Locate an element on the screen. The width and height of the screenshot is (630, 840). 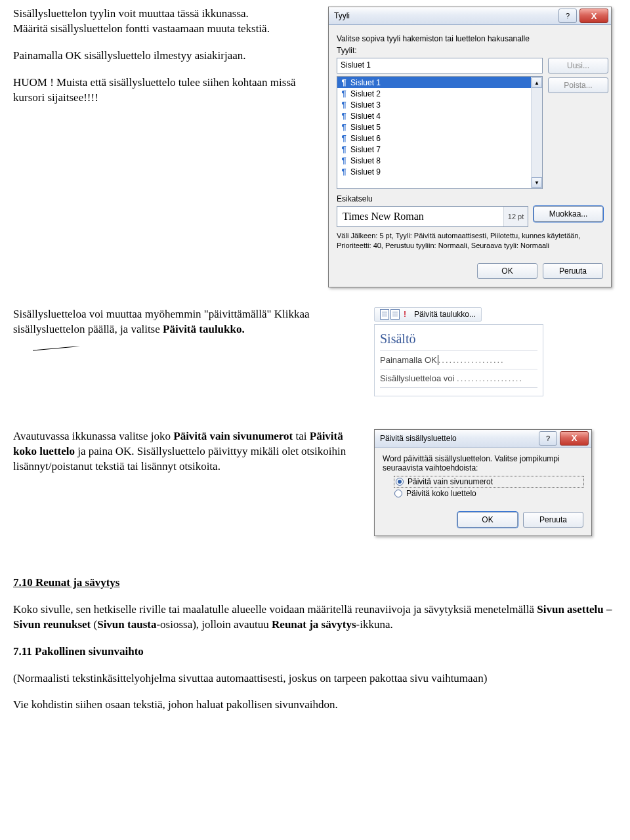
scroll-down-icon: ▼ is located at coordinates (537, 182).